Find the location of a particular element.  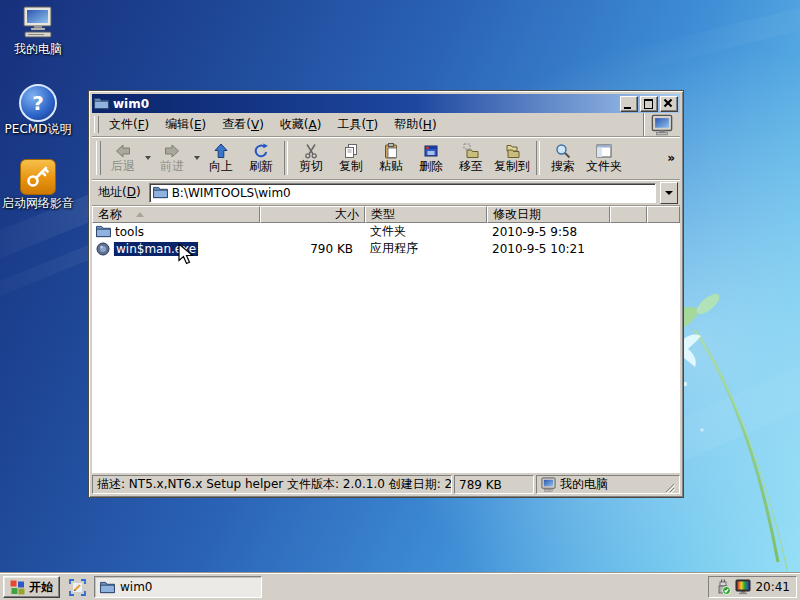

delete-icon is located at coordinates (431, 151).